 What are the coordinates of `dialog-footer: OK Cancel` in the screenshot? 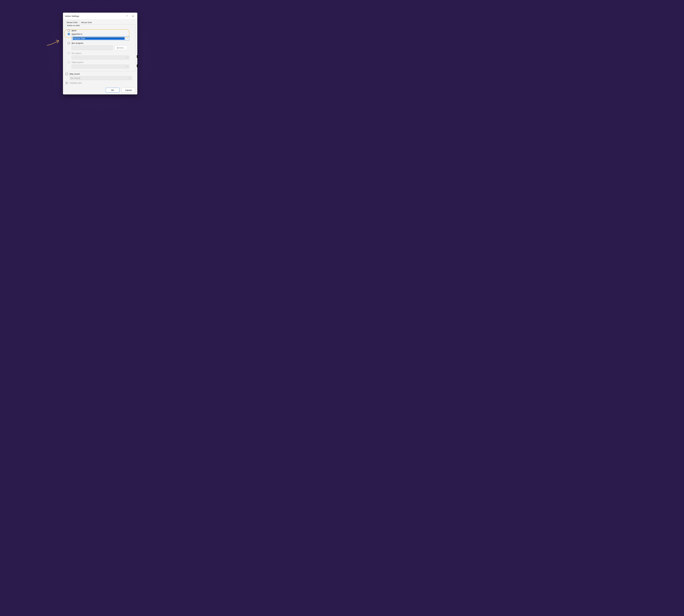 It's located at (100, 89).